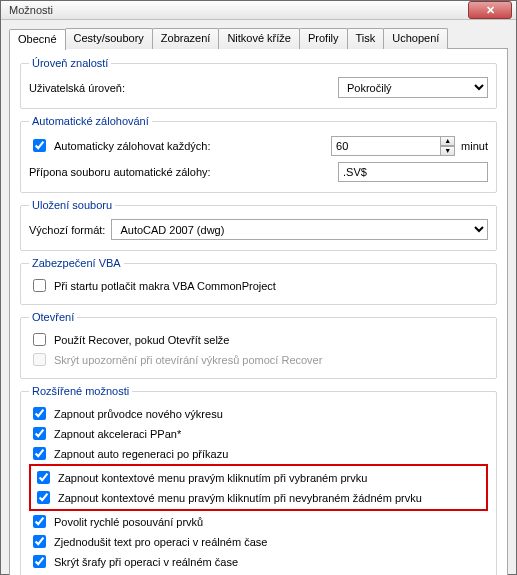 The width and height of the screenshot is (517, 575). What do you see at coordinates (490, 10) in the screenshot?
I see `close-icon: ✕` at bounding box center [490, 10].